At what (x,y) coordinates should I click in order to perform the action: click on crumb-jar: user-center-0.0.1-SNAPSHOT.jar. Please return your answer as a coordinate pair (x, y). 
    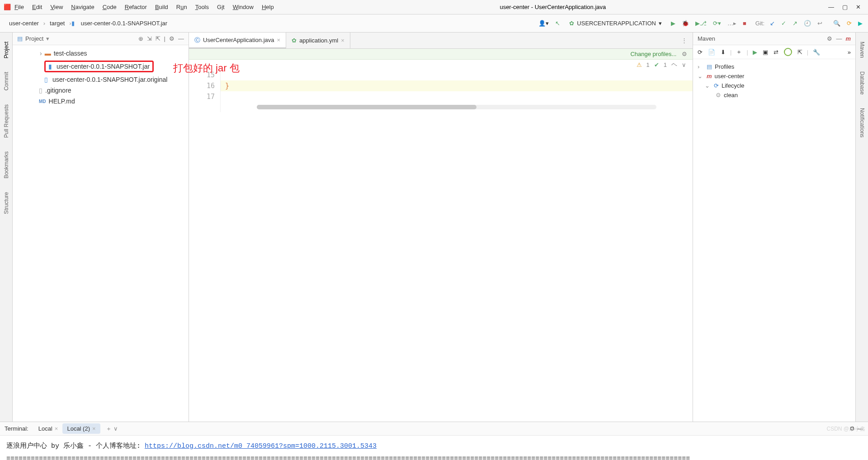
    Looking at the image, I should click on (124, 23).